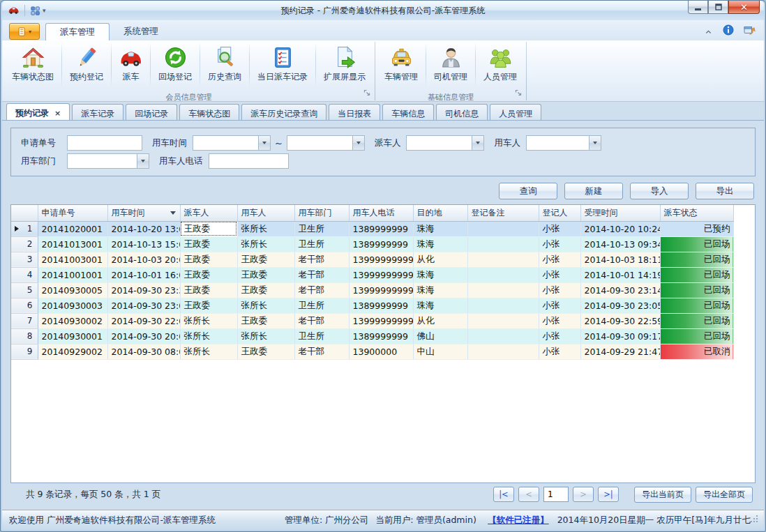 The image size is (766, 532). What do you see at coordinates (209, 112) in the screenshot?
I see `doc-tab-vehicle-status-map: 车辆状态图` at bounding box center [209, 112].